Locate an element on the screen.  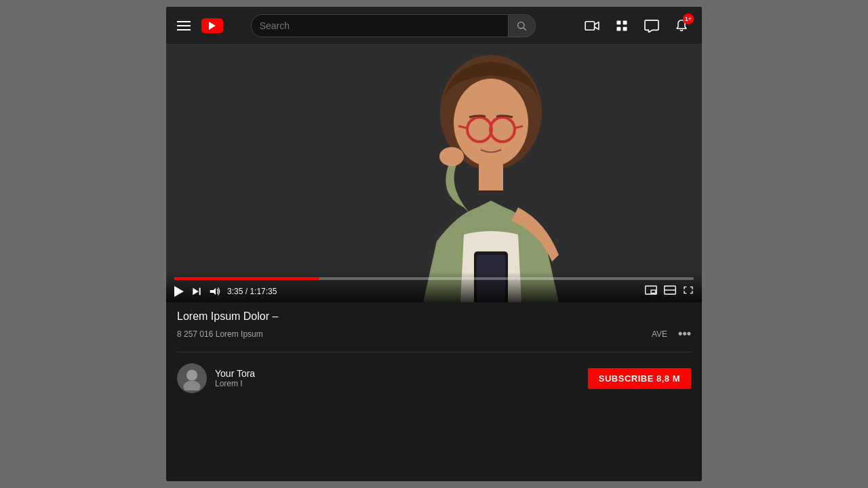
meta-actions: AVE ••• is located at coordinates (671, 333).